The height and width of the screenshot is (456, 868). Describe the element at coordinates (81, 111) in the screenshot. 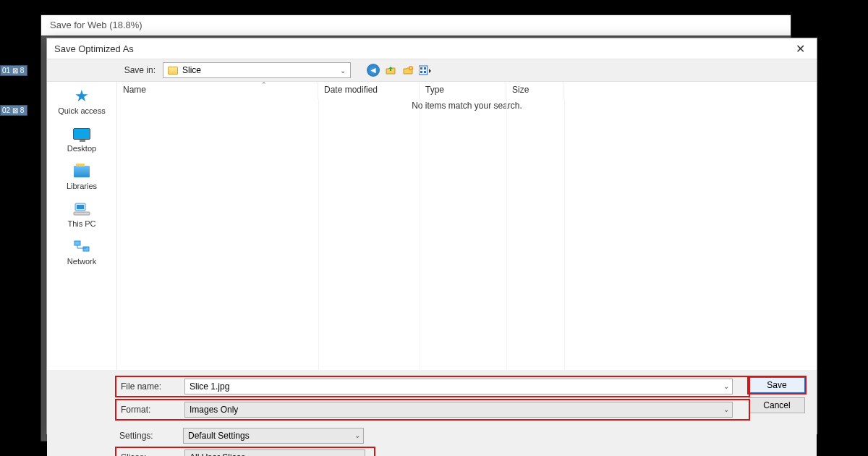

I see `sidebar-item-label: Quick access` at that location.